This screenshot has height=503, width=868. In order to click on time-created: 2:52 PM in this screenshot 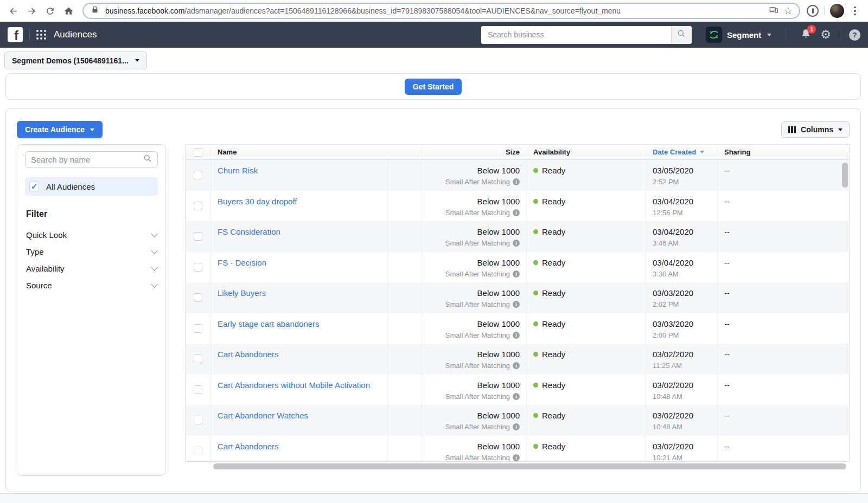, I will do `click(666, 182)`.